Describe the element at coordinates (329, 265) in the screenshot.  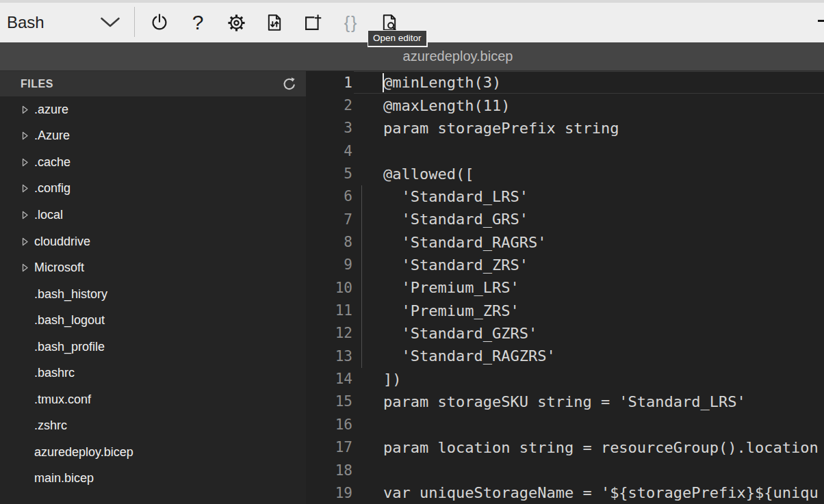
I see `line-number: 9` at that location.